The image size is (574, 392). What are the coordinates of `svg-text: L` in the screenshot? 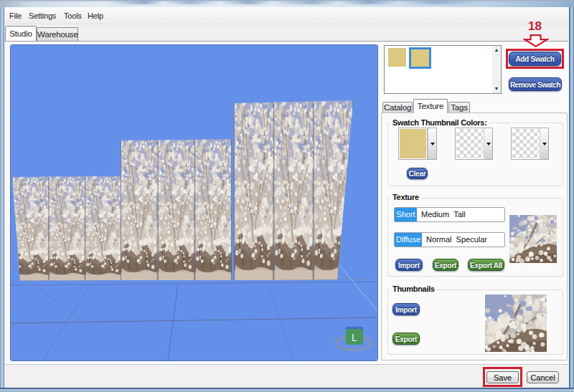 It's located at (354, 338).